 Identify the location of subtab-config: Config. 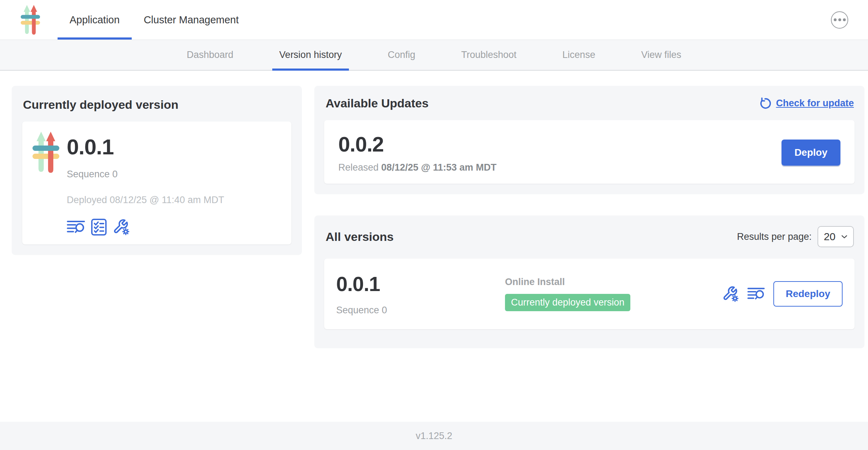
(402, 55).